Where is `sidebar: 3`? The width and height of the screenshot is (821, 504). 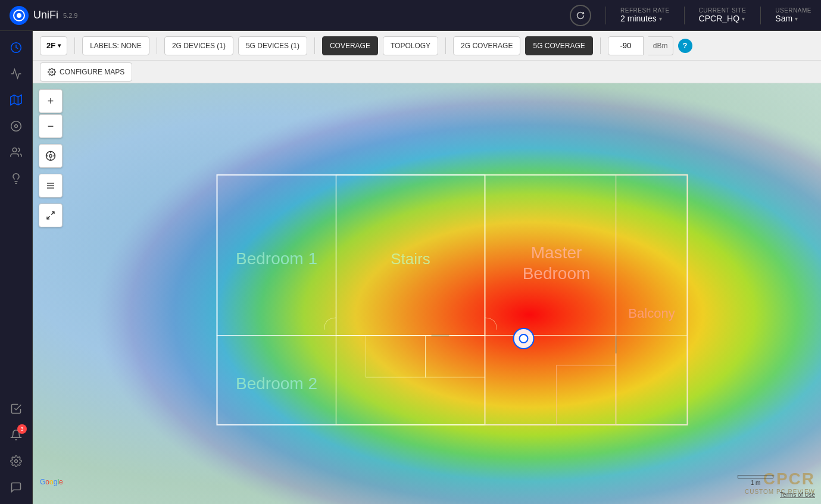
sidebar: 3 is located at coordinates (17, 268).